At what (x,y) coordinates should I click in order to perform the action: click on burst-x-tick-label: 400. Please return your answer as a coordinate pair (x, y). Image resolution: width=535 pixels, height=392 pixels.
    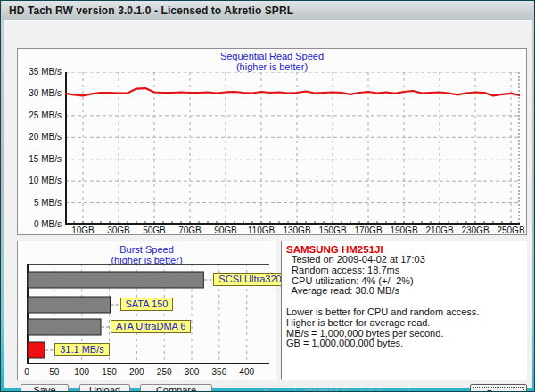
    Looking at the image, I should click on (247, 372).